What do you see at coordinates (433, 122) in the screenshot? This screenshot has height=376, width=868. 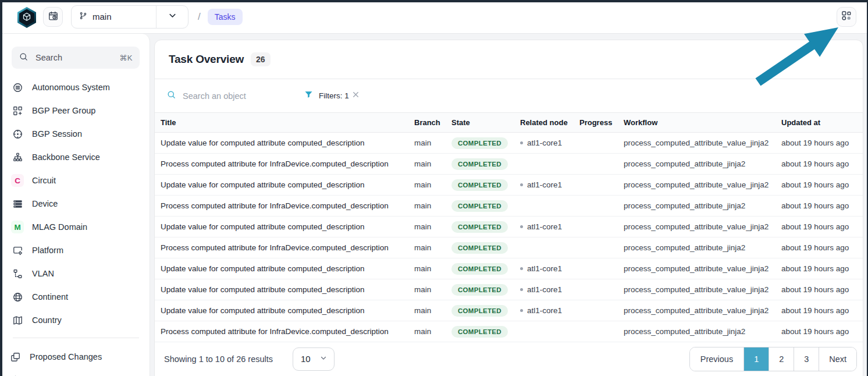 I see `column-header-branch: Branch` at bounding box center [433, 122].